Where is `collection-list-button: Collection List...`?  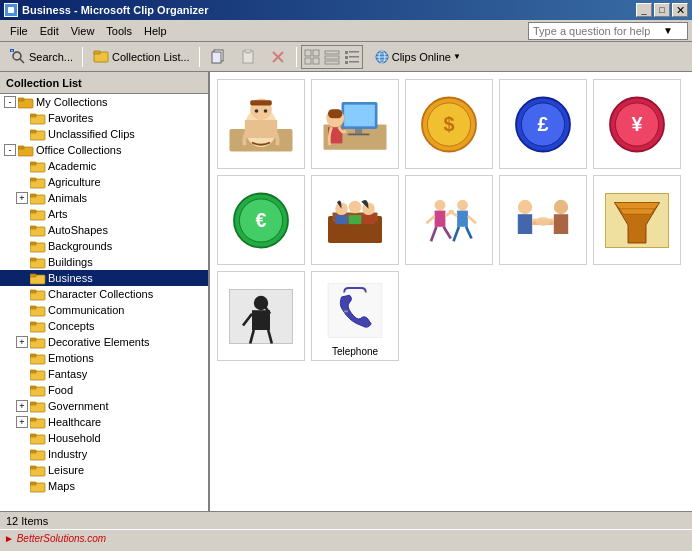 collection-list-button: Collection List... is located at coordinates (141, 57).